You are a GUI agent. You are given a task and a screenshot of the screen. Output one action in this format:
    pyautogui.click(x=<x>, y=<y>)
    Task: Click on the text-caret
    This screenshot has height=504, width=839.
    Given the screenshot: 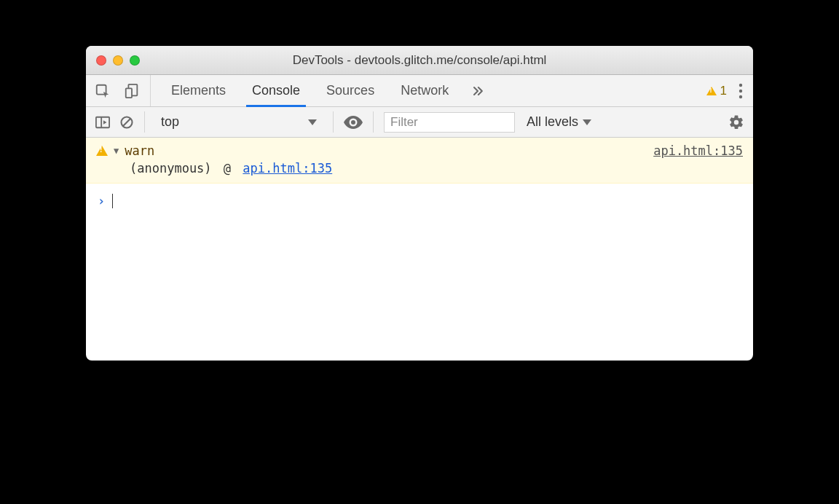 What is the action you would take?
    pyautogui.click(x=112, y=201)
    